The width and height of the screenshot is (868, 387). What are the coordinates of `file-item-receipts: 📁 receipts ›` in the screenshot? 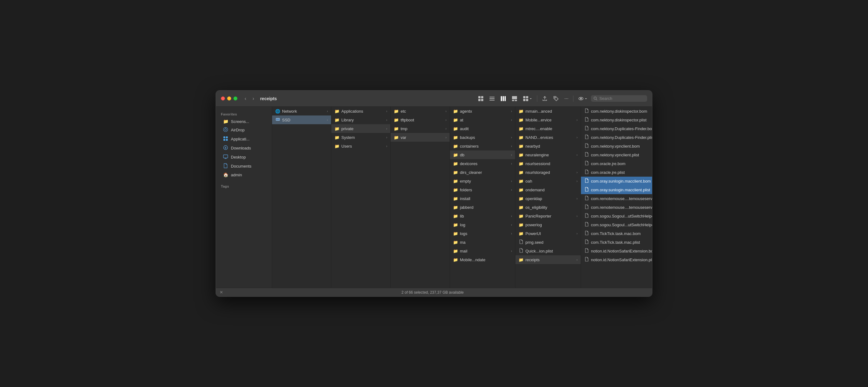 It's located at (548, 260).